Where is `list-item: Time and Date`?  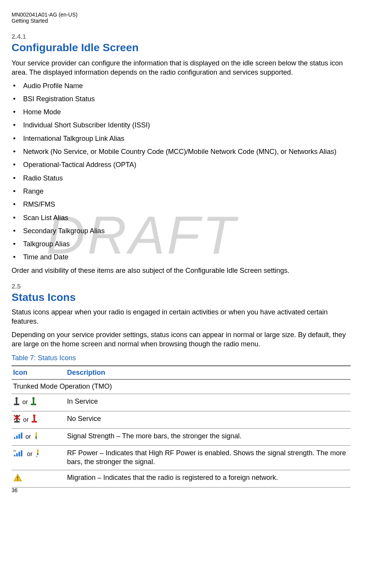 list-item: Time and Date is located at coordinates (181, 257).